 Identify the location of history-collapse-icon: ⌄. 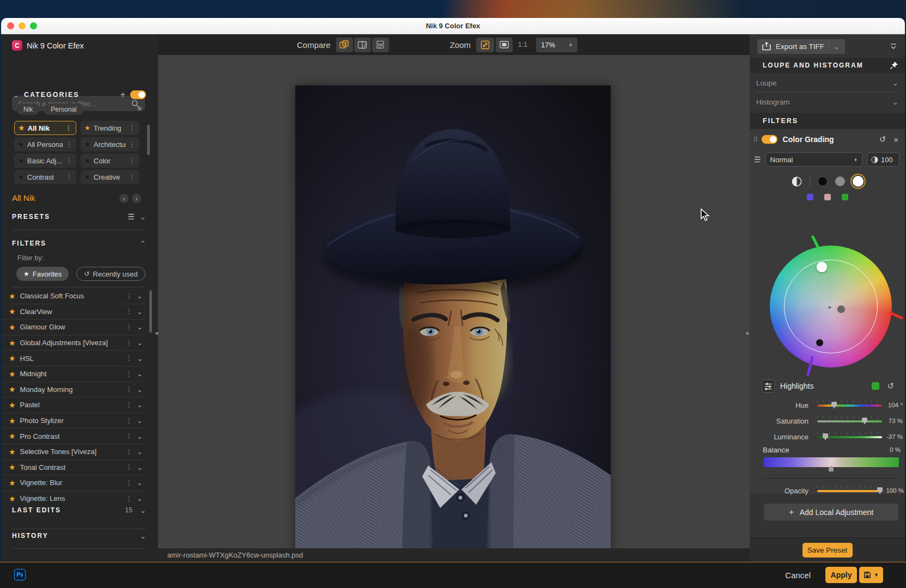
(143, 536).